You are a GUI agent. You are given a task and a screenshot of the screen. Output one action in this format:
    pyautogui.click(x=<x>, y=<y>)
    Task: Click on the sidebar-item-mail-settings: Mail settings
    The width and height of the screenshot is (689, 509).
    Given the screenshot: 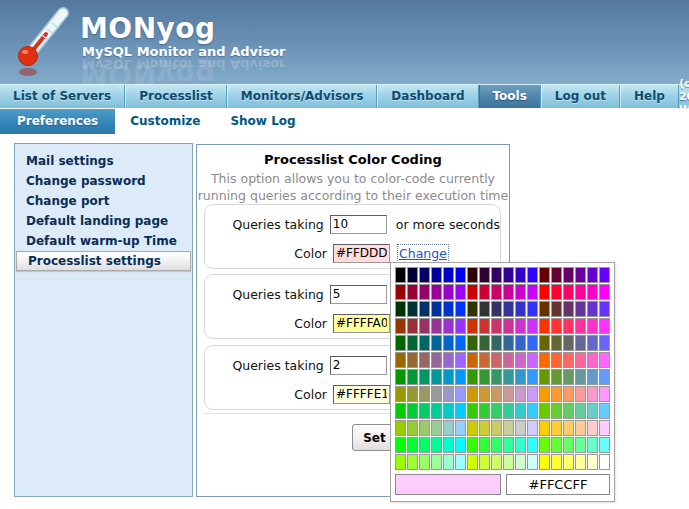 What is the action you would take?
    pyautogui.click(x=104, y=161)
    